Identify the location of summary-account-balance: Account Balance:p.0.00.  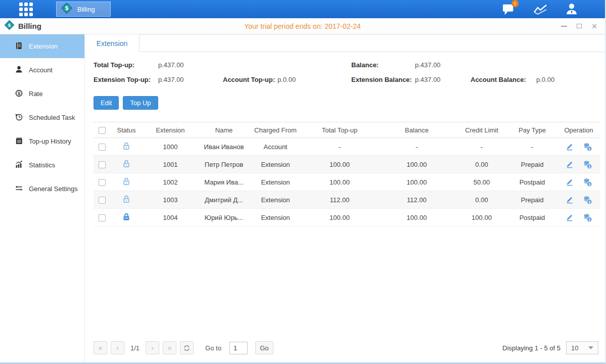
(535, 80).